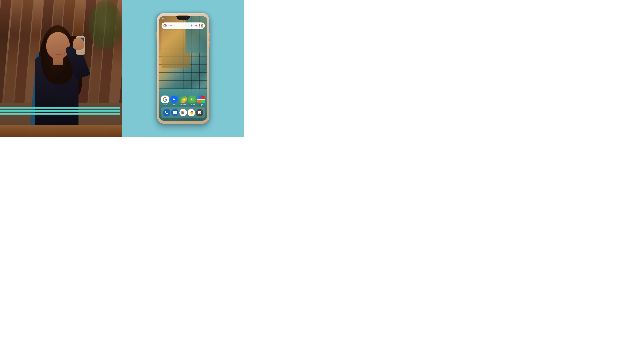 This screenshot has width=644, height=362. What do you see at coordinates (192, 25) in the screenshot?
I see `voice-search-icon` at bounding box center [192, 25].